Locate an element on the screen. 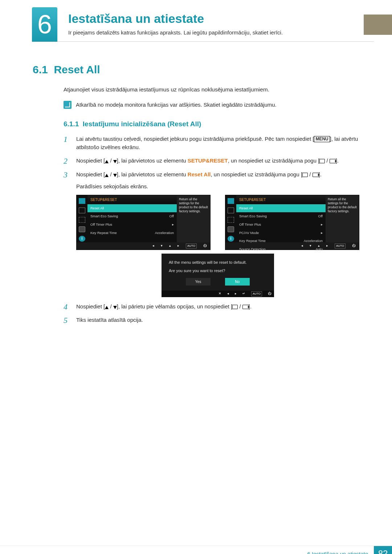 This screenshot has height=554, width=392. step-2: Nospiediet [ / ], lai pārvietotos uz ele… is located at coordinates (211, 160).